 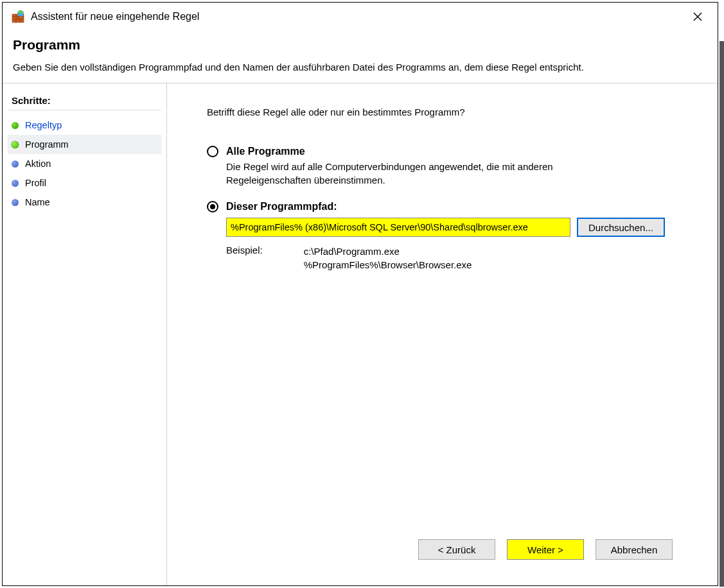 What do you see at coordinates (621, 227) in the screenshot?
I see `browse-button: Durchsuchen...` at bounding box center [621, 227].